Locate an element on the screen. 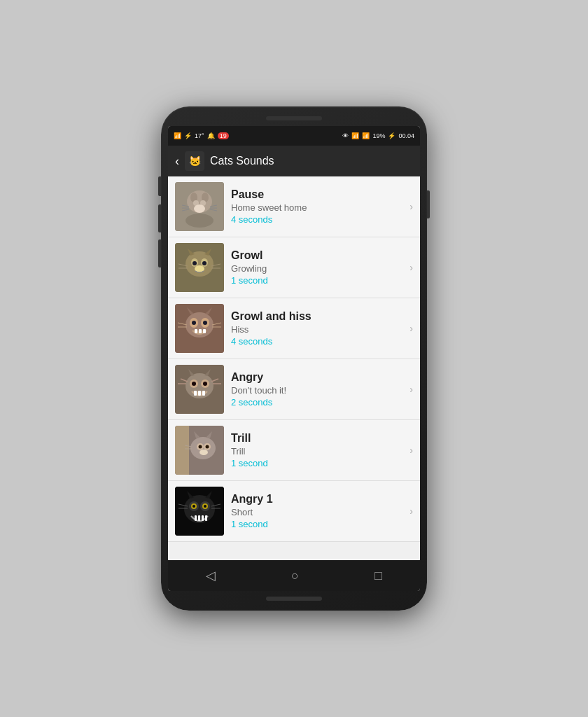  status-bar: 📶 ⚡ 17° 🔔 19 👁 📶 📶 19% ⚡ 00.04 is located at coordinates (294, 136).